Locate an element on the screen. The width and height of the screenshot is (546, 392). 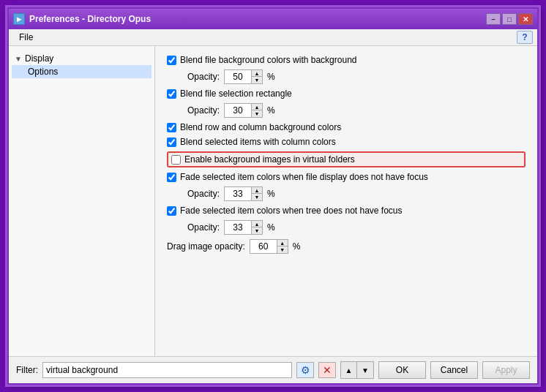
spinner-btns-5: ▲ ▼ is located at coordinates (283, 246).